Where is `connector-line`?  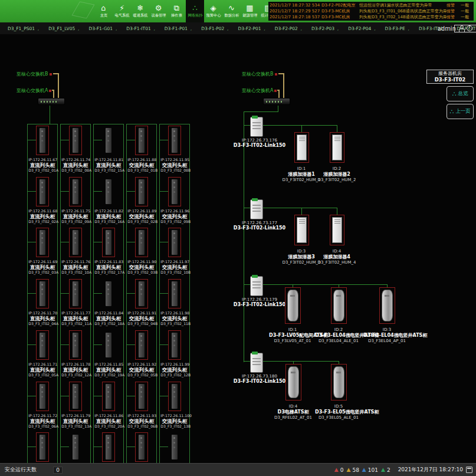 connector-line is located at coordinates (278, 109).